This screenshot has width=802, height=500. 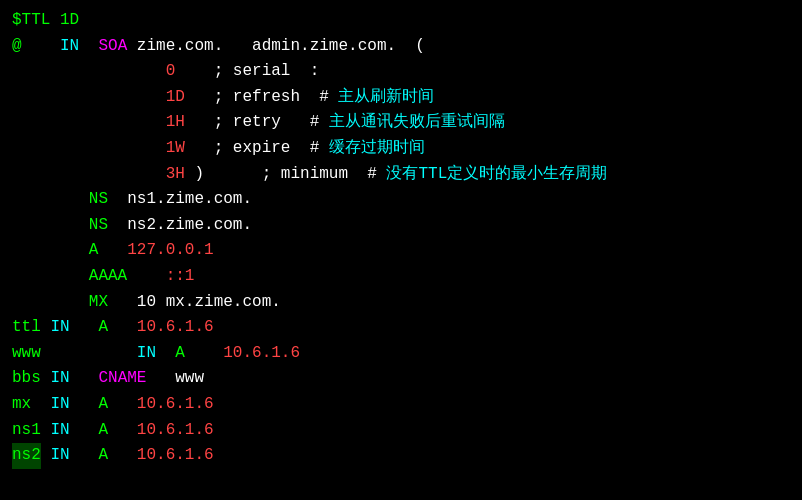 What do you see at coordinates (103, 456) in the screenshot?
I see `line-17-part-3: A` at bounding box center [103, 456].